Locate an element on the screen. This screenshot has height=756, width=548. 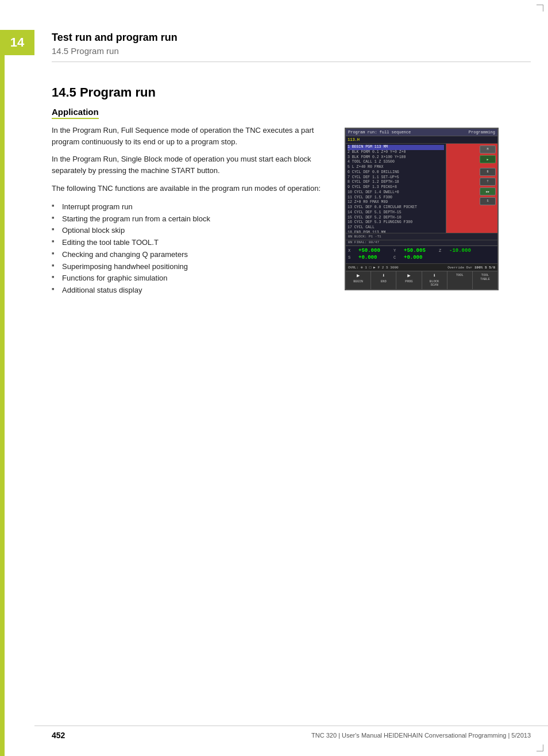
section-heading: 14.5 Program run is located at coordinates (291, 93).